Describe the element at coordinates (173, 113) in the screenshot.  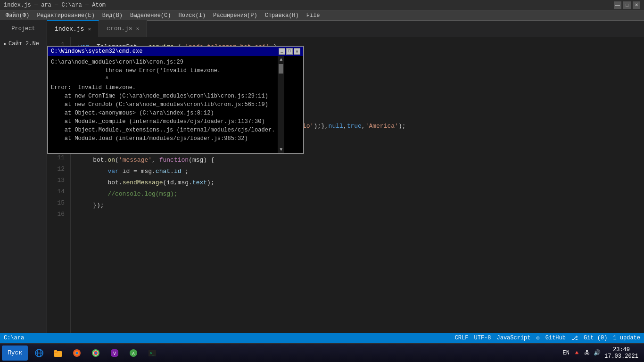
I see `cmd-line-8: at Object.<anonymous> (C:\ara\index.js:8…` at that location.